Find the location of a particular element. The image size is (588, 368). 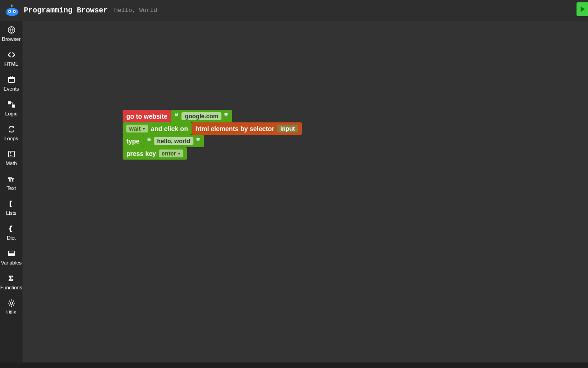

category-sidebar: Browser HTML Events Logic Loops is located at coordinates (11, 191).